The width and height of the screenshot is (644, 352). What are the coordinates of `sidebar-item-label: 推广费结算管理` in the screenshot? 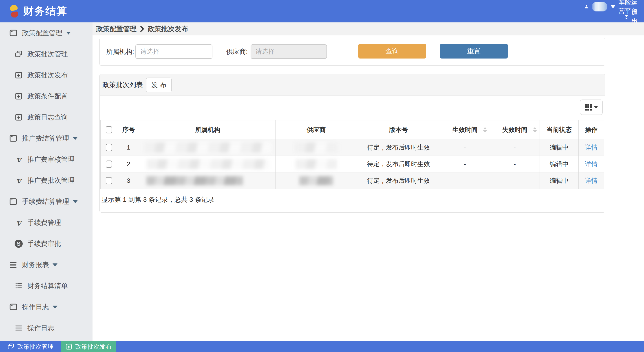 It's located at (46, 138).